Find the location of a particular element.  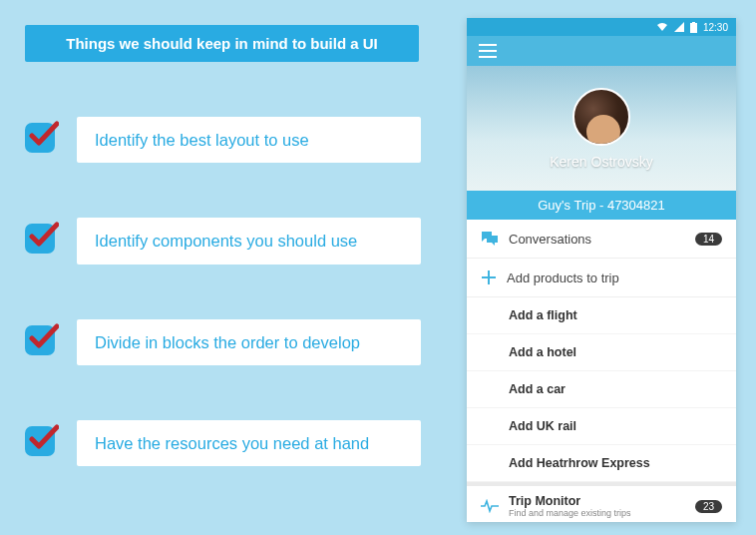

conversations-badge: 14 is located at coordinates (708, 240).